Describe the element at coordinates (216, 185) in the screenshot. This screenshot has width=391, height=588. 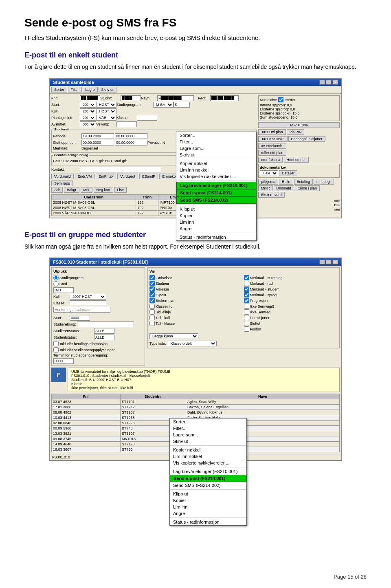
I see `ctx-lag-brev: Lag brev/meldinger (FS210.001)` at that location.